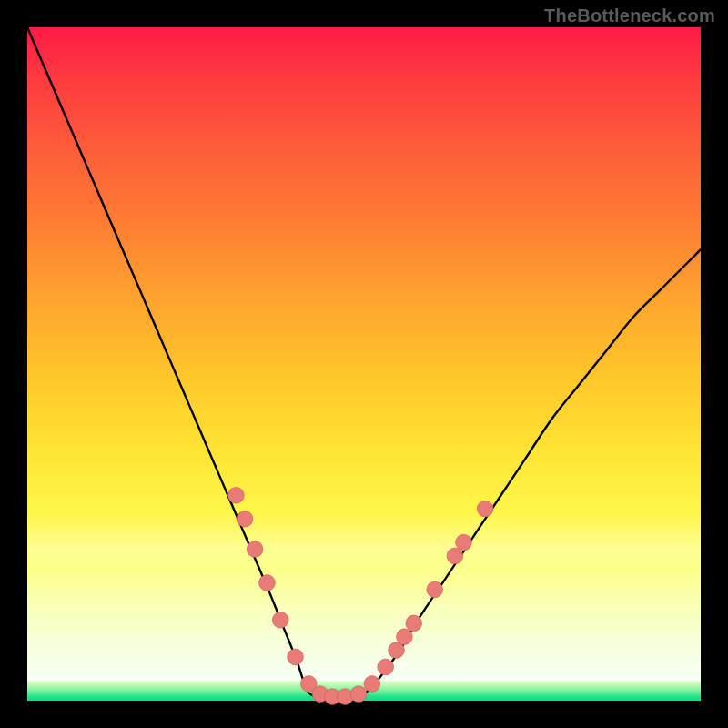  What do you see at coordinates (630, 16) in the screenshot?
I see `watermark-text: TheBottleneck.com` at bounding box center [630, 16].